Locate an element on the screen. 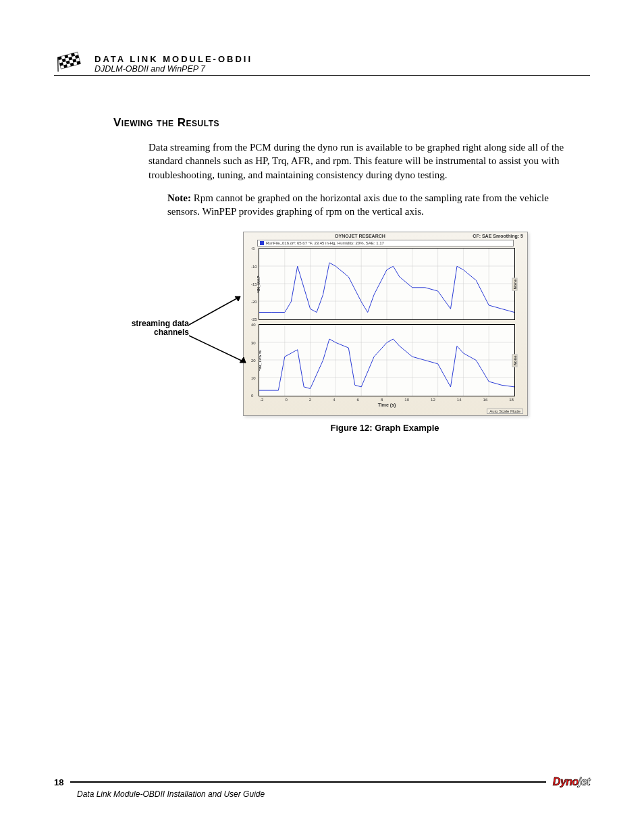  footer-guide-title: Data Link Module-OBDII Installation and … is located at coordinates (333, 794).